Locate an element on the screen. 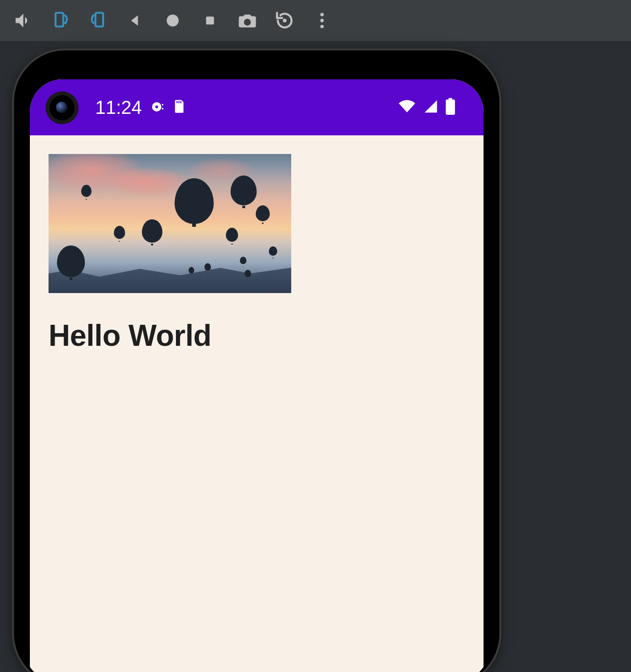  emulator-toolbar is located at coordinates (316, 21).